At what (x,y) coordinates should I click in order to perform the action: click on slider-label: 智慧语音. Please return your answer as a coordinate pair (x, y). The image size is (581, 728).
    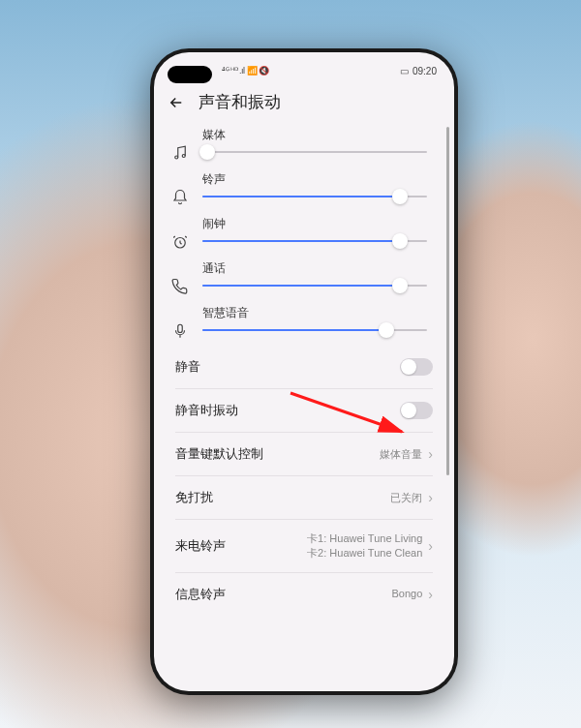
    Looking at the image, I should click on (315, 314).